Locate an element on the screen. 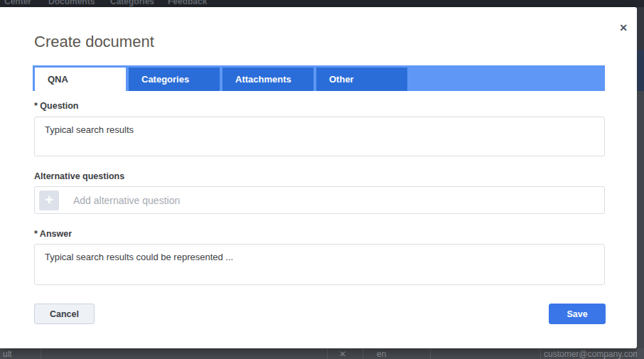  x-mark-icon: ✕ is located at coordinates (343, 354).